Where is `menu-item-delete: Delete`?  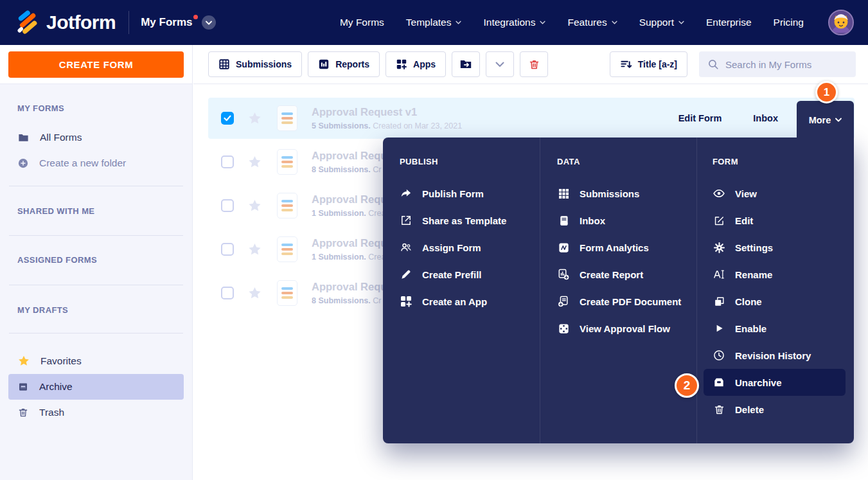 menu-item-delete: Delete is located at coordinates (783, 409).